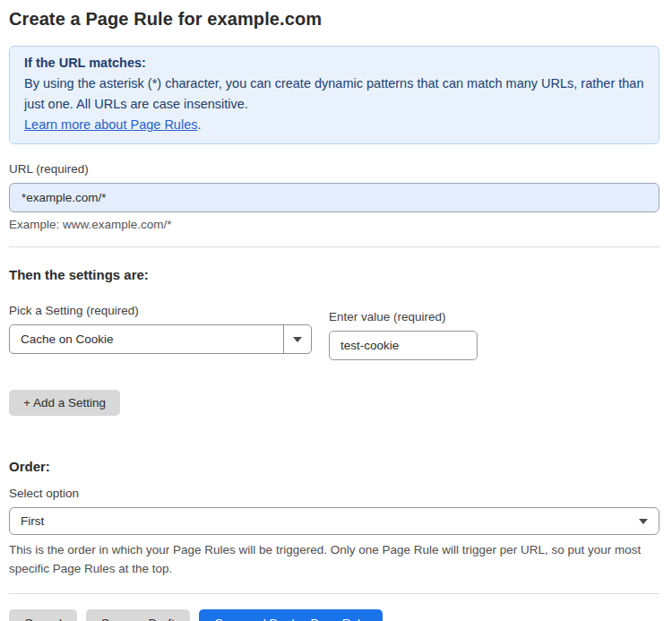 The image size is (672, 621). I want to click on url-example-hint: Example: www.example.com/*, so click(334, 224).